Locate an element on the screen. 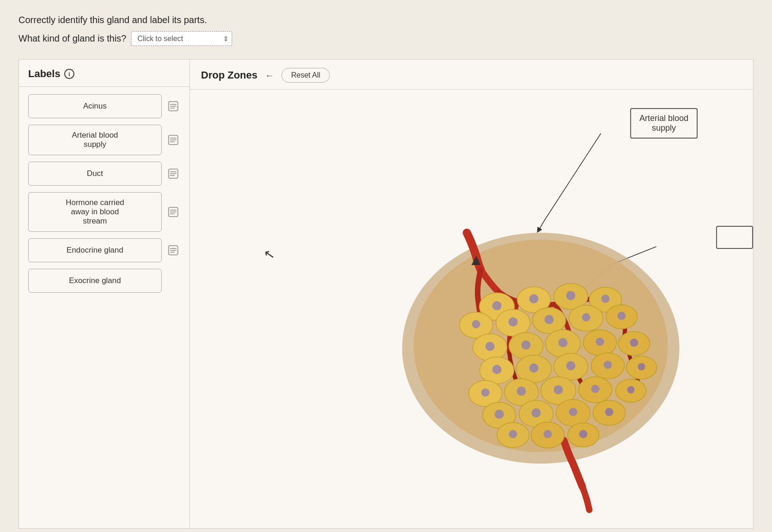 This screenshot has width=772, height=532. labels-info-icon: i is located at coordinates (69, 74).